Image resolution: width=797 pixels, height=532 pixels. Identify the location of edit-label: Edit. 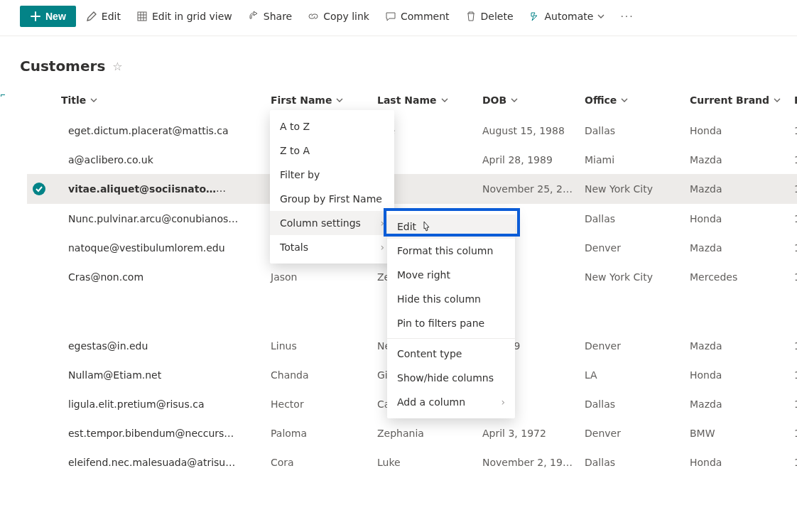
(111, 16).